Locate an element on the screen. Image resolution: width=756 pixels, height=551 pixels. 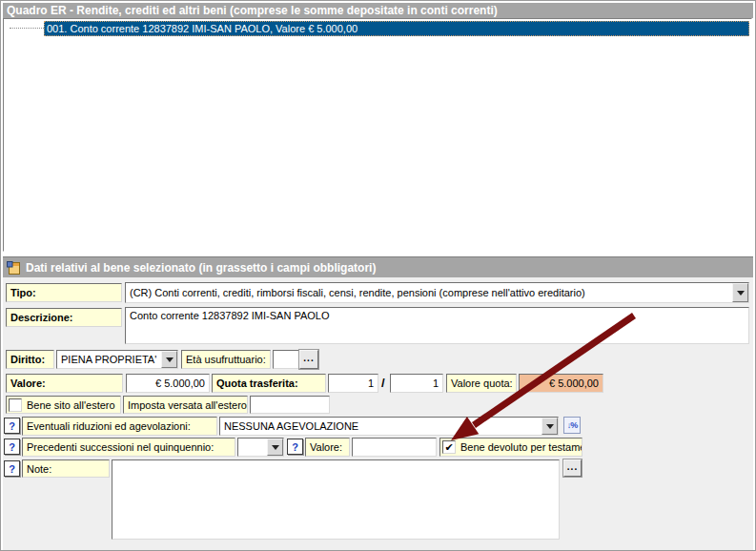
bene-devoluto-option: ✔ Bene devoluto per testamento is located at coordinates (511, 447).